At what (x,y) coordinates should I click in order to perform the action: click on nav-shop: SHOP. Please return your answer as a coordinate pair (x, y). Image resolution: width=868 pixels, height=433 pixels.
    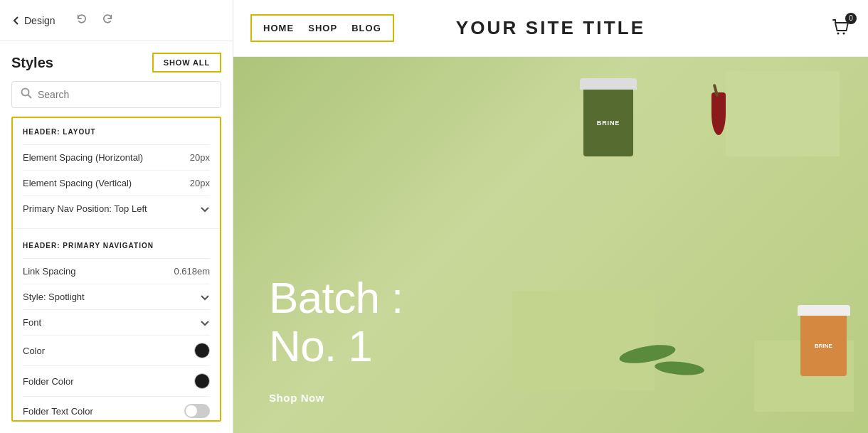
    Looking at the image, I should click on (323, 28).